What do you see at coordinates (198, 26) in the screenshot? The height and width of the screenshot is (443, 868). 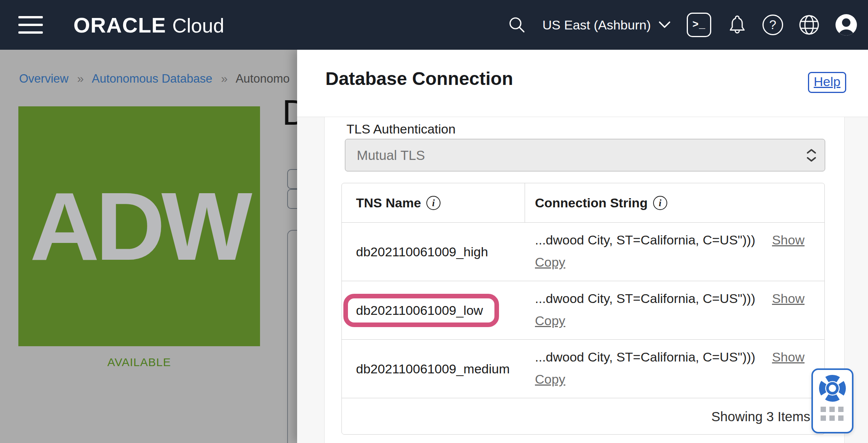 I see `logo-cloud-text: Cloud` at bounding box center [198, 26].